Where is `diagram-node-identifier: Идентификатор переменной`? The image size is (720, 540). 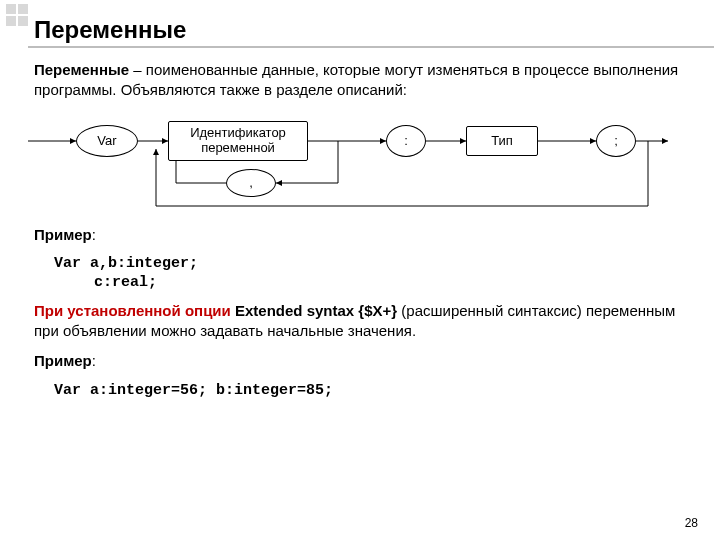 diagram-node-identifier: Идентификатор переменной is located at coordinates (238, 141).